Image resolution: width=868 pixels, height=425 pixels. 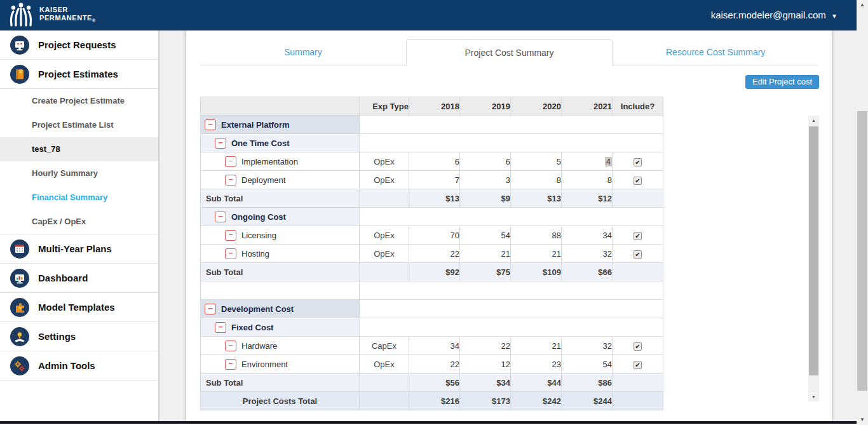 I want to click on value-cell-2018: 70, so click(x=435, y=235).